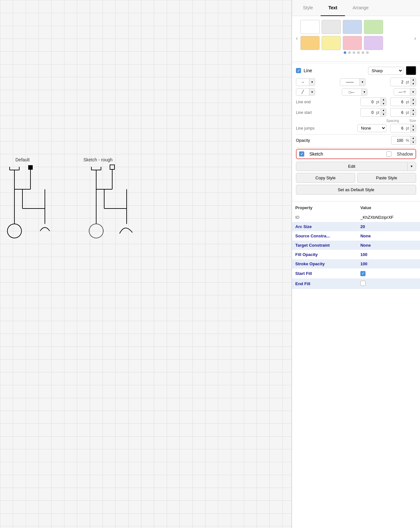  I want to click on swatch-light-blue, so click(352, 27).